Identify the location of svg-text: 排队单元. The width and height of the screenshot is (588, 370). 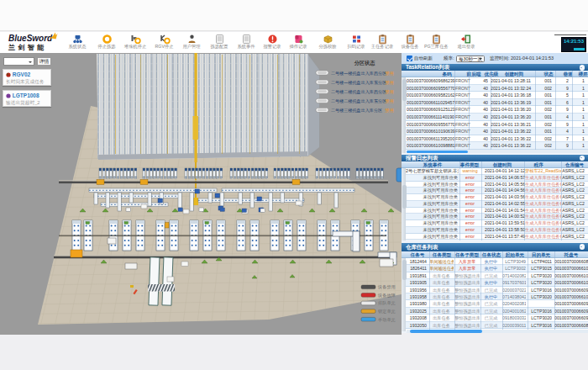
(386, 303).